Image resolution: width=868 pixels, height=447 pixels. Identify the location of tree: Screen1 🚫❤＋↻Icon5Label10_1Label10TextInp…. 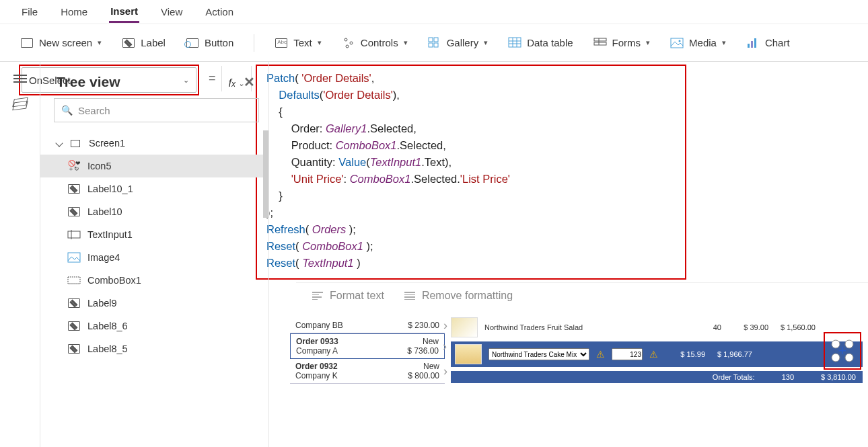
(155, 246).